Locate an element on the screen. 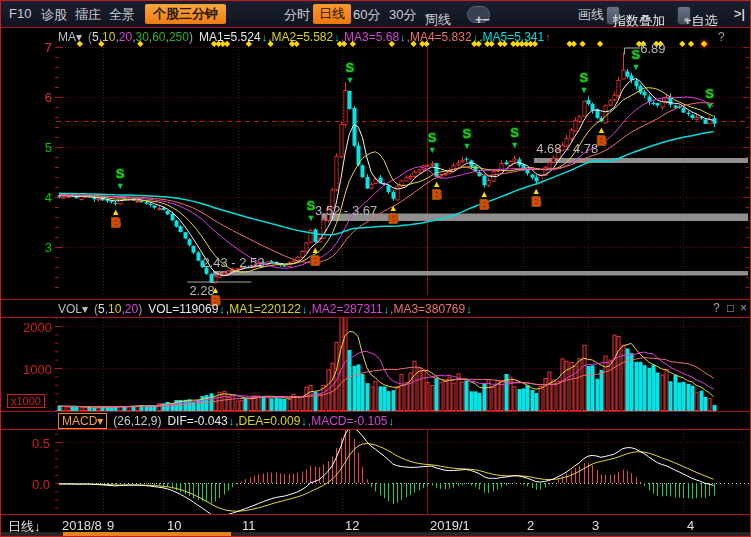  menu-diagnose: 诊股 is located at coordinates (54, 15).